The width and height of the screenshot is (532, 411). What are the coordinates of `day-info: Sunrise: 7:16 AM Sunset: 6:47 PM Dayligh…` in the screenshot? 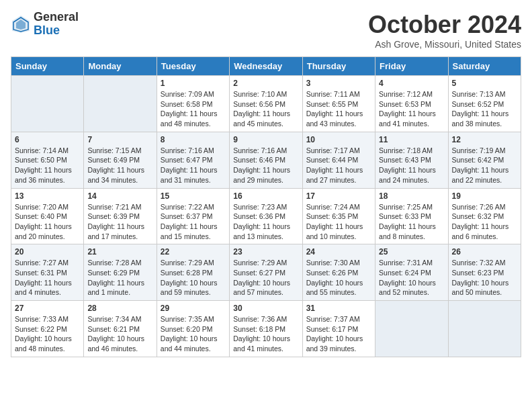 It's located at (193, 165).